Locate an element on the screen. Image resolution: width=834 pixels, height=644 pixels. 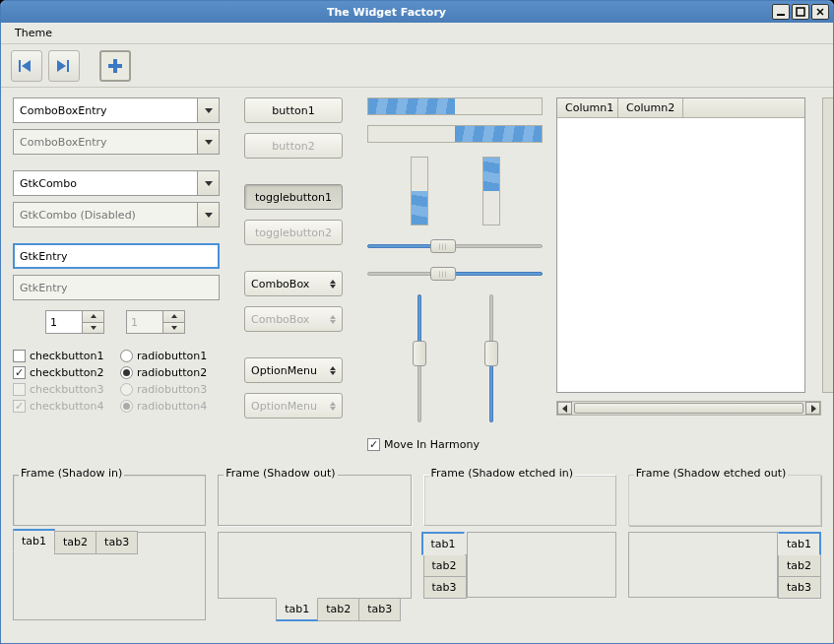
comboboxentry-disabled is located at coordinates (116, 142).